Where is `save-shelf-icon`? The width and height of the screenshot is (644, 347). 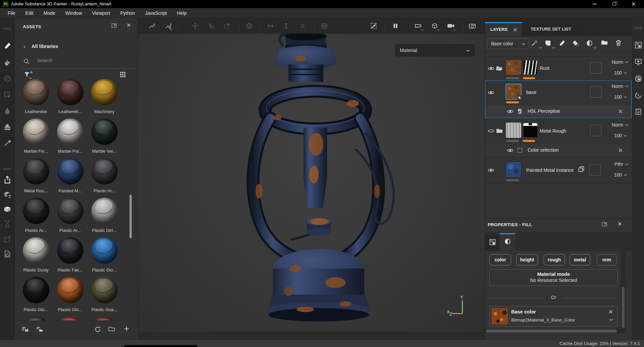 save-shelf-icon is located at coordinates (25, 329).